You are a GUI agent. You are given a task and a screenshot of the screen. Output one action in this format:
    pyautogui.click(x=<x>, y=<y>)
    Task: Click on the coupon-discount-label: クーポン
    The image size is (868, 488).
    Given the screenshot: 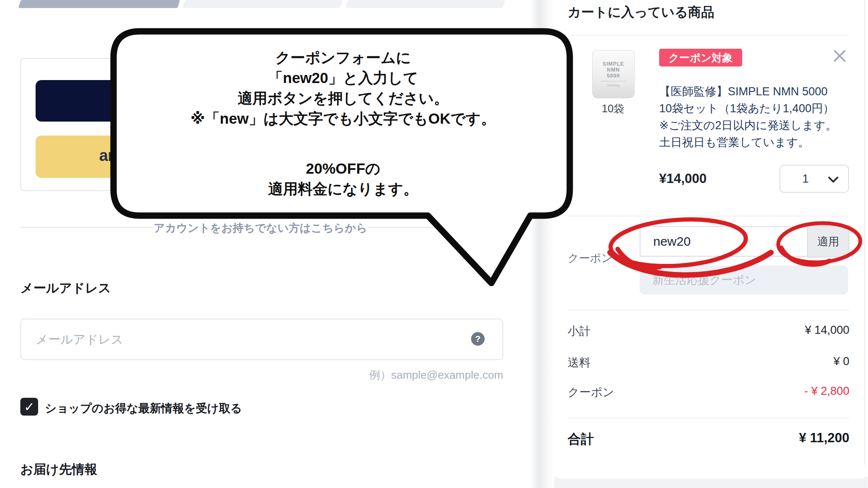 What is the action you would take?
    pyautogui.click(x=591, y=392)
    